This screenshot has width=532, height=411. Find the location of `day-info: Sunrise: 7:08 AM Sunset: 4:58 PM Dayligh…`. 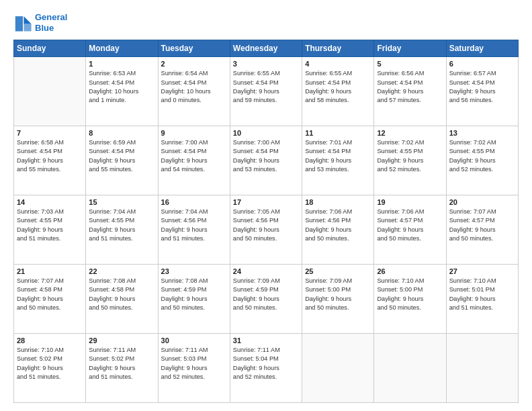

day-info: Sunrise: 7:08 AM Sunset: 4:58 PM Dayligh… is located at coordinates (122, 294).